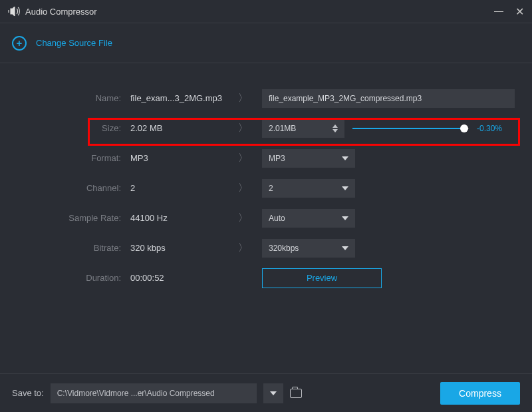 The height and width of the screenshot is (412, 532). Describe the element at coordinates (66, 278) in the screenshot. I see `label-duration: Duration:` at that location.